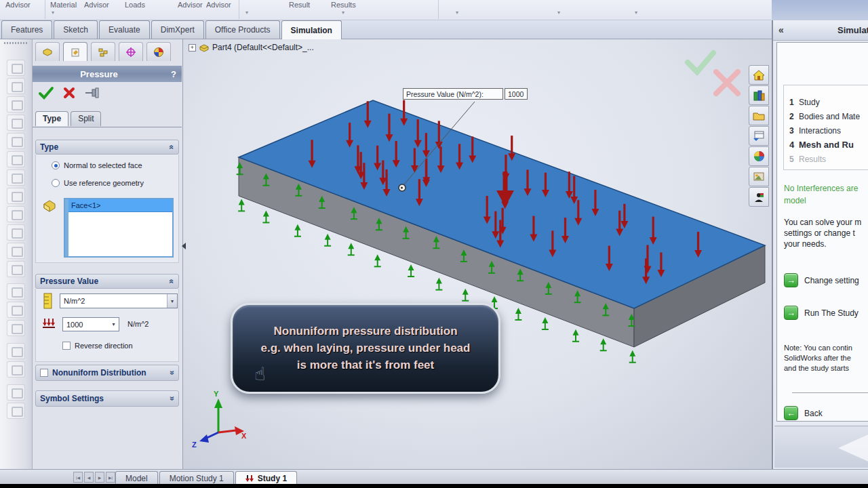 The height and width of the screenshot is (488, 868). What do you see at coordinates (759, 197) in the screenshot?
I see `custom-properties-icon` at bounding box center [759, 197].